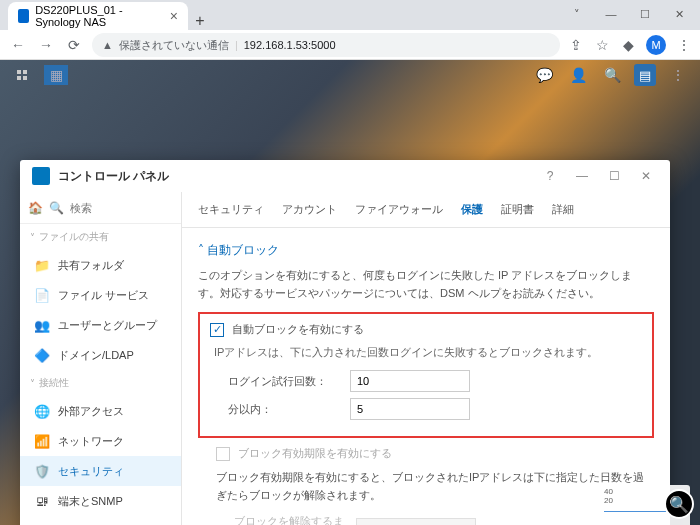 This screenshot has width=700, height=525. What do you see at coordinates (678, 75) in the screenshot?
I see `options-icon: ⋮` at bounding box center [678, 75].